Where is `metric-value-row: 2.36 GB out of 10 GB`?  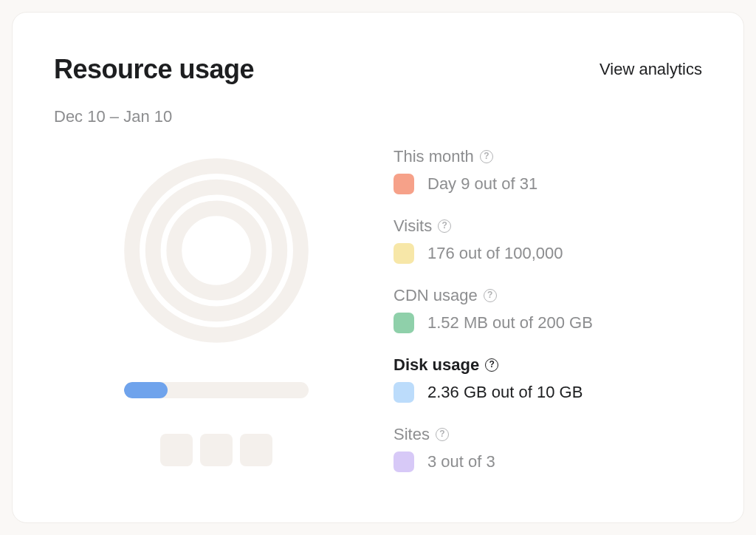
metric-value-row: 2.36 GB out of 10 GB is located at coordinates (548, 392).